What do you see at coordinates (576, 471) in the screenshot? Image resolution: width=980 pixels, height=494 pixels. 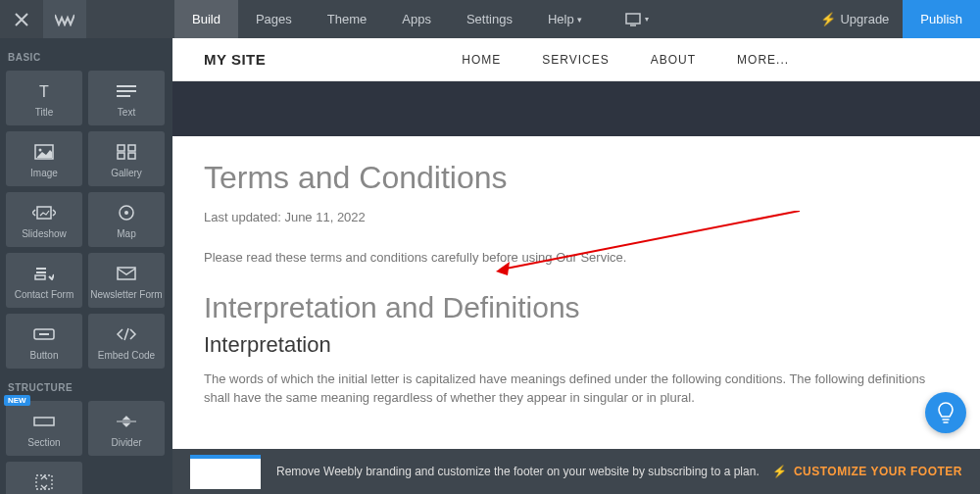 I see `footer-upgrade-bar: Remove Weebly branding and customize the…` at bounding box center [576, 471].